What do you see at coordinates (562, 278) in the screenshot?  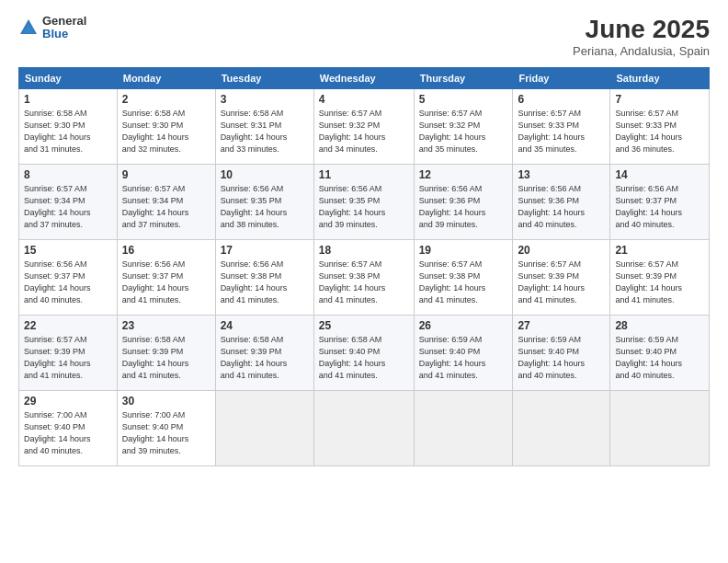 I see `calendar-cell: 20Sunrise: 6:57 AM Sunset: 9:39 PM Dayli…` at bounding box center [562, 278].